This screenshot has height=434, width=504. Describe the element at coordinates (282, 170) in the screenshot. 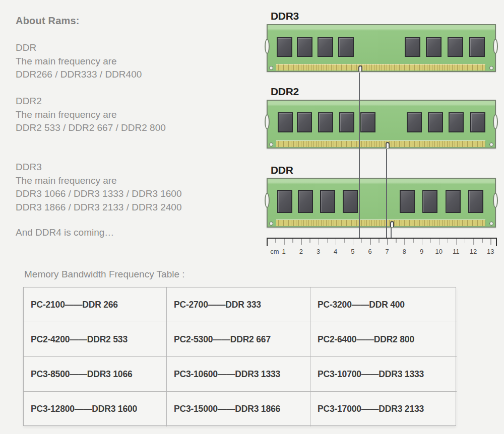

I see `module-label: DDR` at that location.